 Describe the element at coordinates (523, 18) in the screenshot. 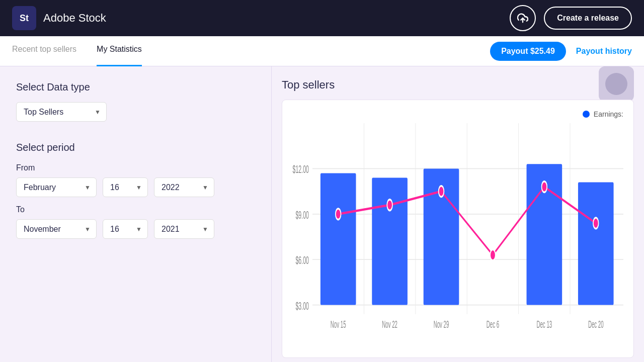

I see `upload-button` at that location.